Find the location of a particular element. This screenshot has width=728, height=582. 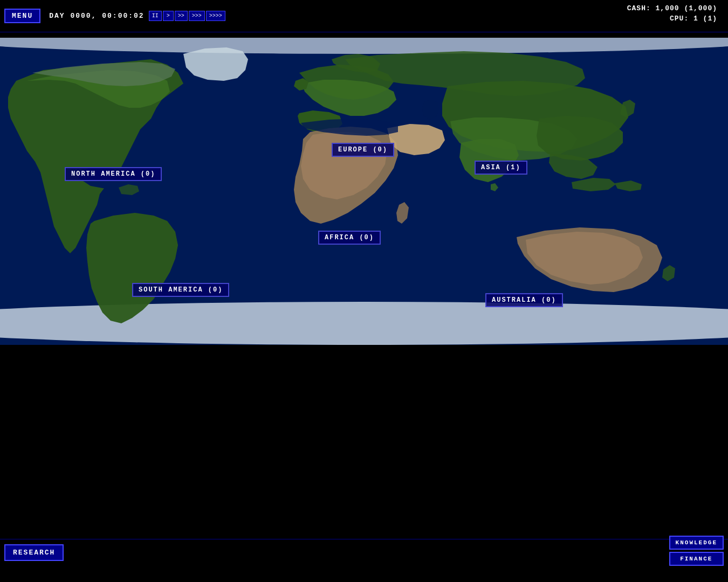

finance-button: FINANCE is located at coordinates (697, 559).